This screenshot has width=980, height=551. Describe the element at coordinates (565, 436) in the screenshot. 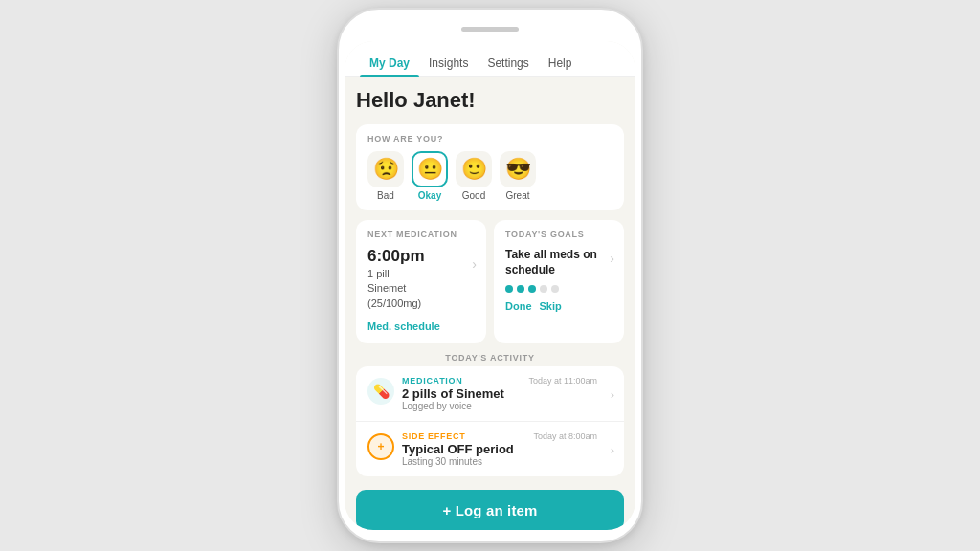

I see `activity-time-side: Today at 8:00am` at that location.